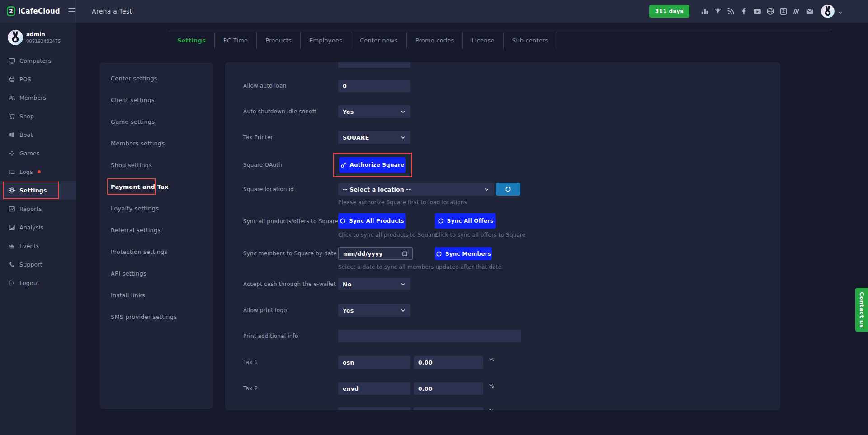 Image resolution: width=868 pixels, height=435 pixels. What do you see at coordinates (156, 143) in the screenshot?
I see `settings-nav-members-settings: Members settings` at bounding box center [156, 143].